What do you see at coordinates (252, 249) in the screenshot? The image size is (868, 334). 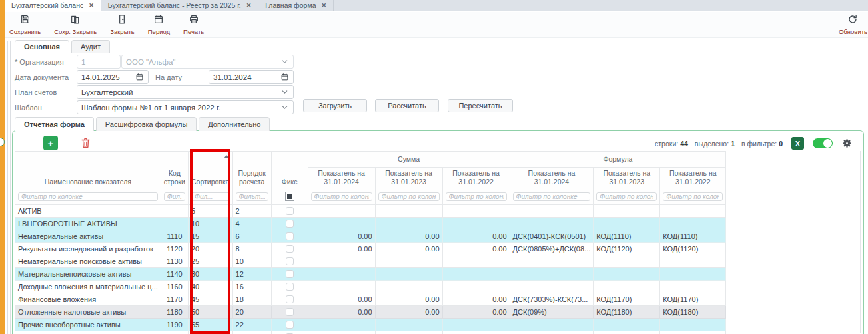 I see `cell-order: 8` at bounding box center [252, 249].